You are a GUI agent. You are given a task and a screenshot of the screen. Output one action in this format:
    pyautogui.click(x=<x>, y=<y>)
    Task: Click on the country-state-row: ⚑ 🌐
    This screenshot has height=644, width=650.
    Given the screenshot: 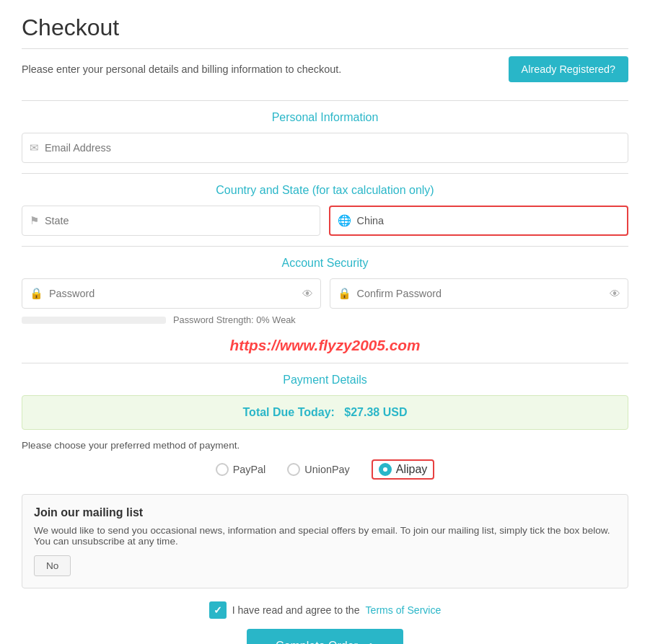 What is the action you would take?
    pyautogui.click(x=325, y=221)
    